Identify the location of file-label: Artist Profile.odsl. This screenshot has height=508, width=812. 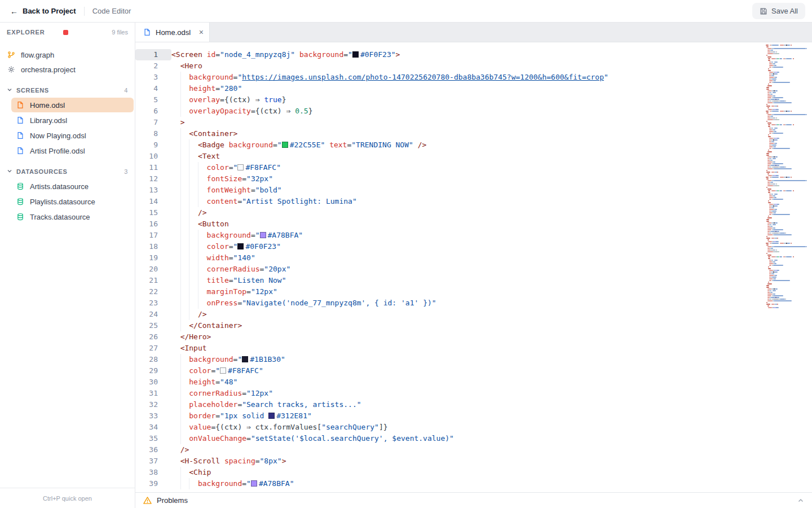
(58, 151).